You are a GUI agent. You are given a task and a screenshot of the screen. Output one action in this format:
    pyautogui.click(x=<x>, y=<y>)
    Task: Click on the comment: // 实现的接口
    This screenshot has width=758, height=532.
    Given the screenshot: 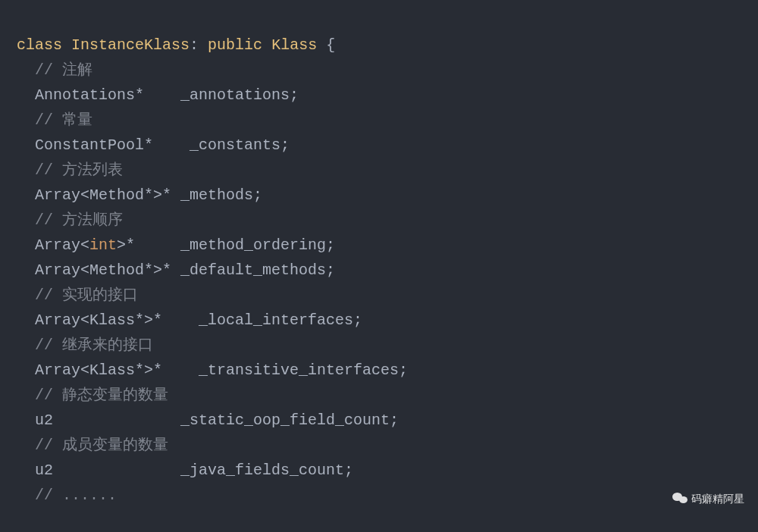 What is the action you would take?
    pyautogui.click(x=86, y=296)
    